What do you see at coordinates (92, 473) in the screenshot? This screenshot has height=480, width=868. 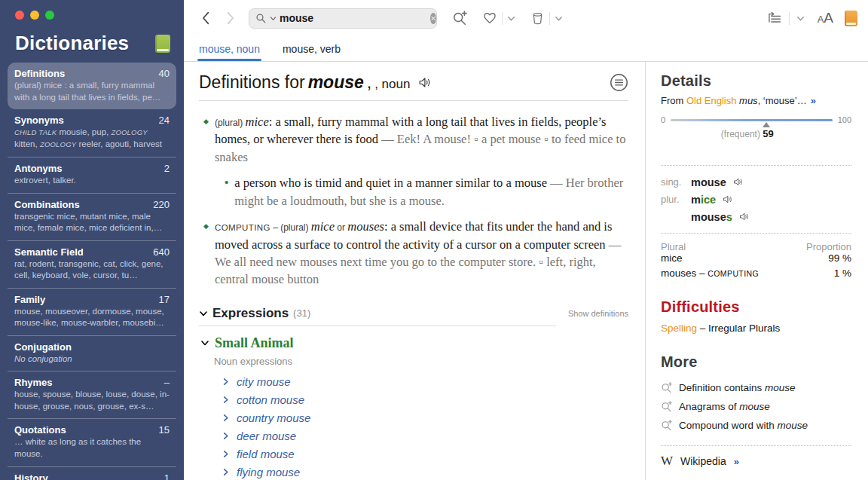 I see `sidebar-item: History 1 Word from the native lexical s…` at bounding box center [92, 473].